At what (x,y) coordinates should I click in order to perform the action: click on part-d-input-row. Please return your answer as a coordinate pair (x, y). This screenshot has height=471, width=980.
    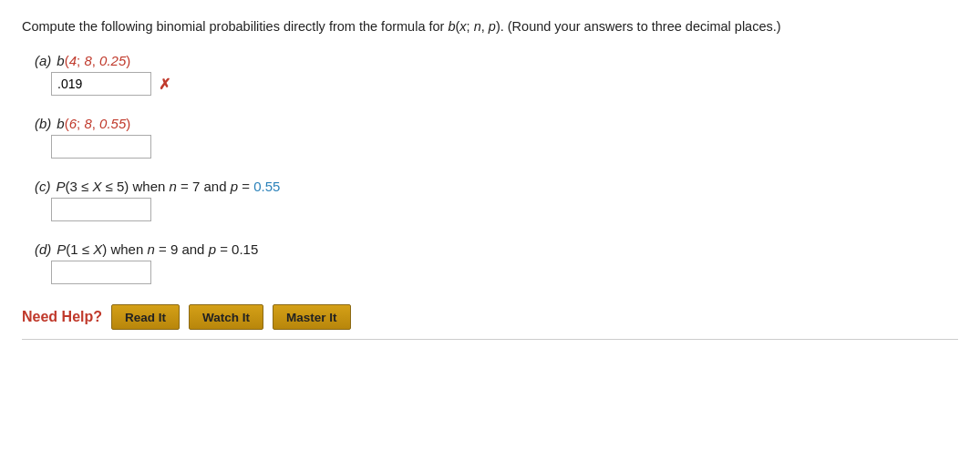
    Looking at the image, I should click on (505, 272).